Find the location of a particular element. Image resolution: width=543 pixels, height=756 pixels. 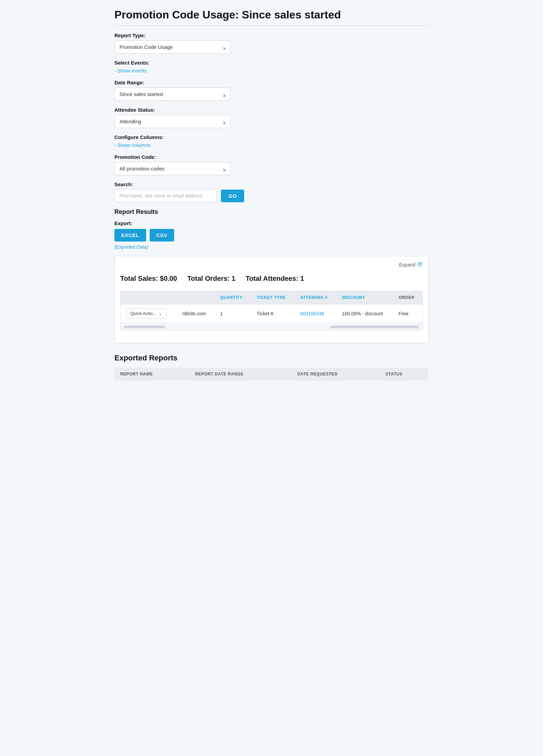

quick-action-button: Quick Actio... ⌄ is located at coordinates (146, 314).